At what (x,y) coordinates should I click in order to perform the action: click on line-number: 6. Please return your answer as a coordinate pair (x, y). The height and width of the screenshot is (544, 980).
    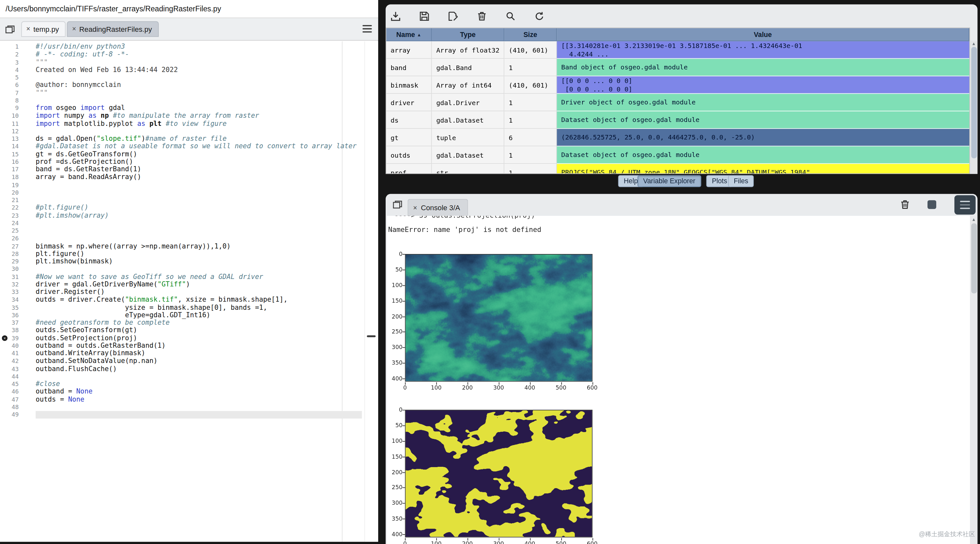
    Looking at the image, I should click on (14, 85).